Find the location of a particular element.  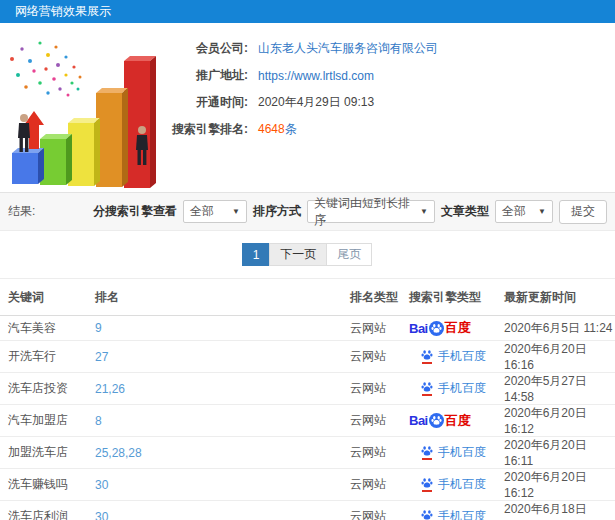

last-page-button: 尾页 is located at coordinates (349, 254).